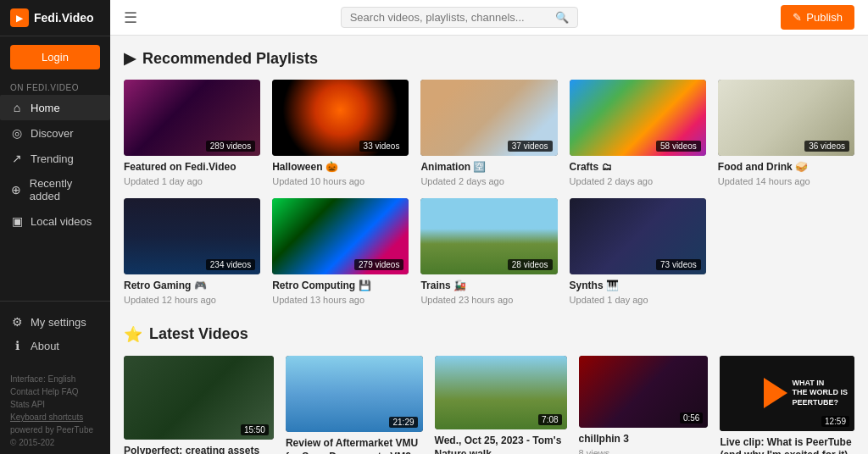 This screenshot has width=868, height=454. I want to click on playlist-thumb-retrocomputing: 279 videos, so click(341, 236).